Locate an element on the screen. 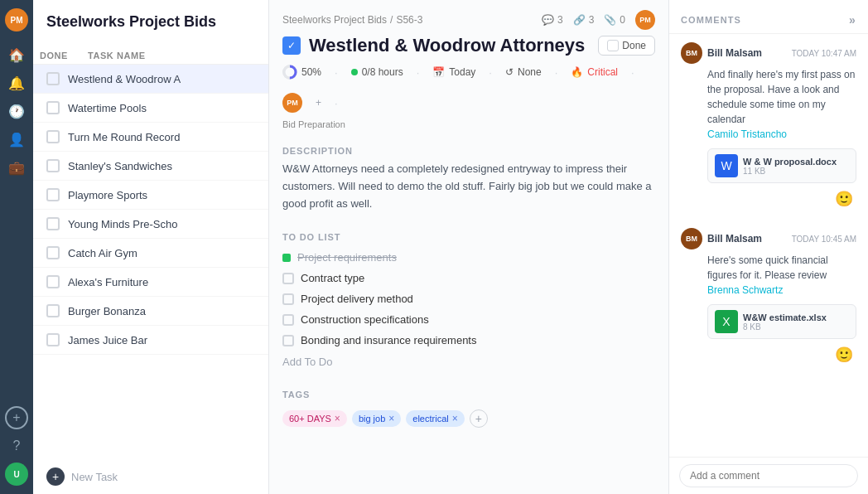 The height and width of the screenshot is (494, 868). task-item: Stanley's Sandwiches is located at coordinates (151, 166).